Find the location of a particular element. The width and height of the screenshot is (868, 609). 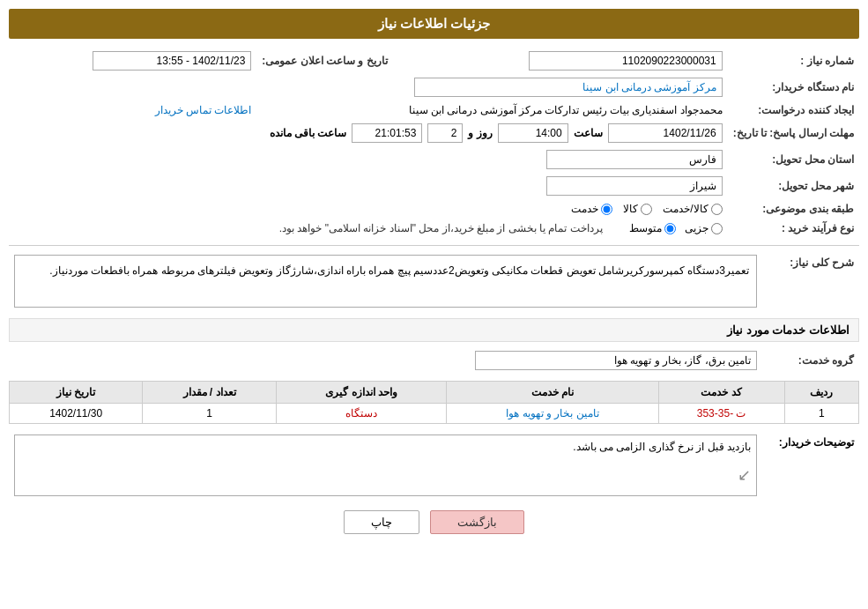

radio-goods-service-label: کالا/خدمت is located at coordinates (686, 209).